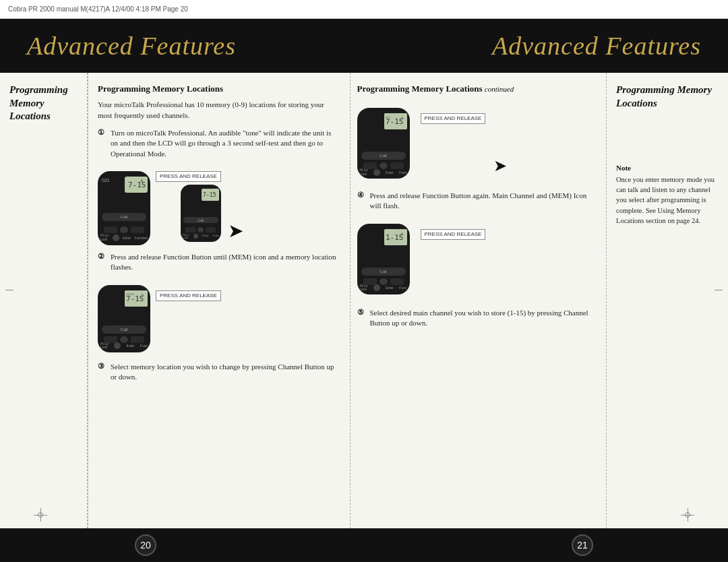  I want to click on device-group-2: 7-15 A MEM Call Hi-LoLock Enter, so click(219, 319).